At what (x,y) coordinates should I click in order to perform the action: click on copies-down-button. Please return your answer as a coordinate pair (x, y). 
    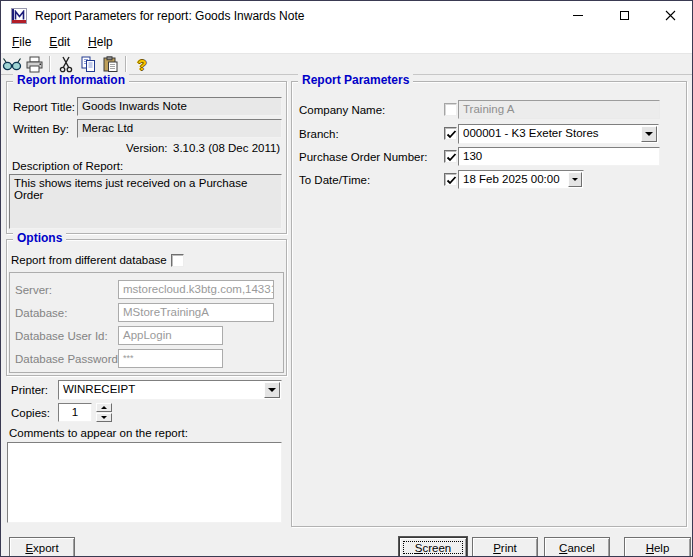
    Looking at the image, I should click on (104, 418).